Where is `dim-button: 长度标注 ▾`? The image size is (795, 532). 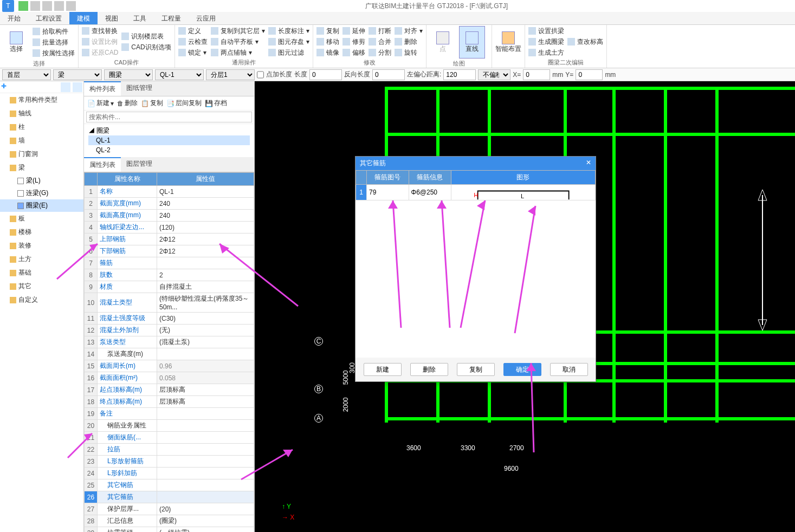 dim-button: 长度标注 ▾ is located at coordinates (289, 31).